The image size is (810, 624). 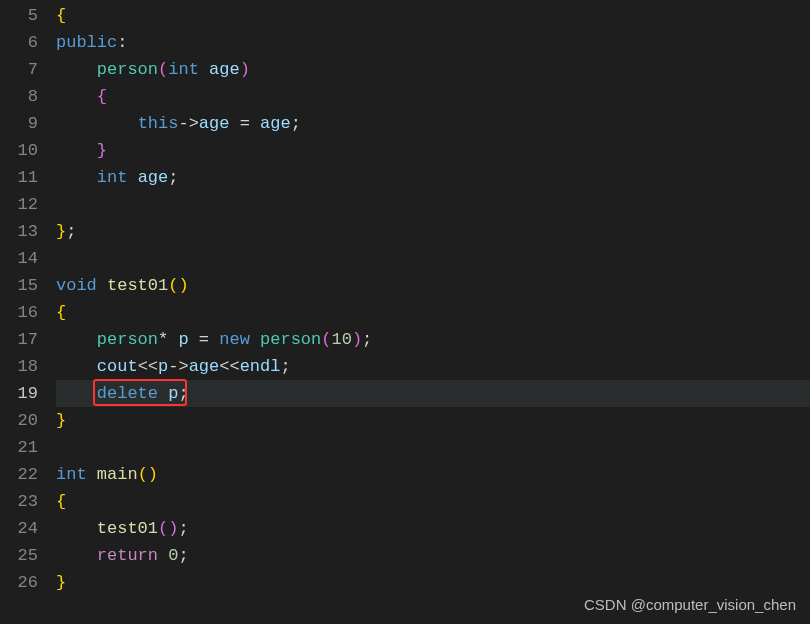 What do you see at coordinates (433, 528) in the screenshot?
I see `code-line: test01();` at bounding box center [433, 528].